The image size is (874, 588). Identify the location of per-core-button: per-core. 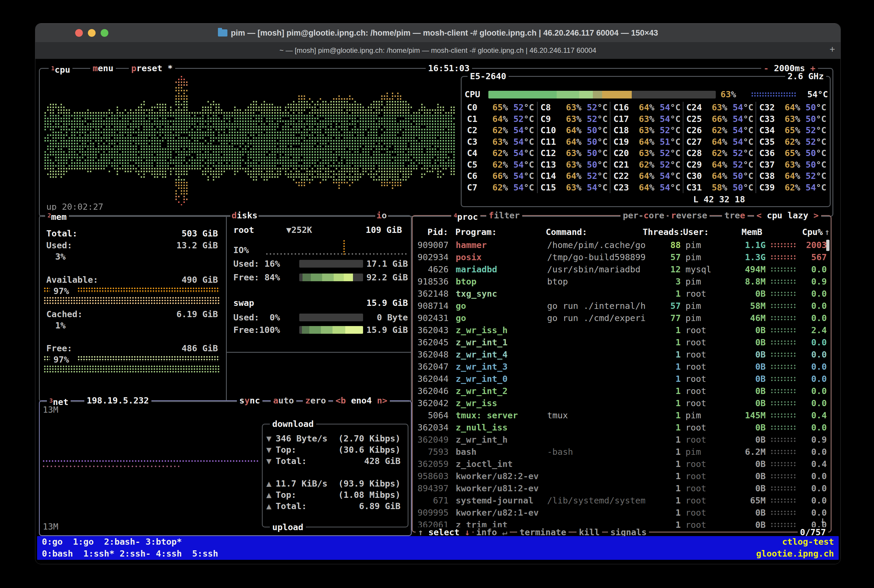
(644, 215).